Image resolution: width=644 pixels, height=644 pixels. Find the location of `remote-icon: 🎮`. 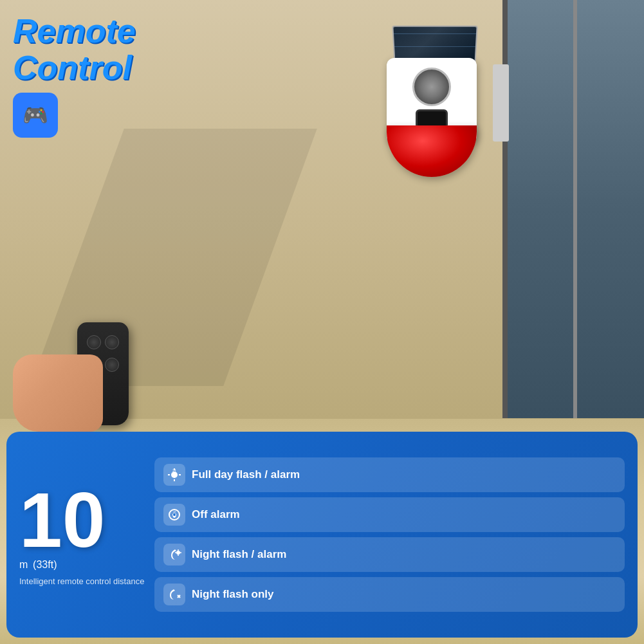

remote-icon: 🎮 is located at coordinates (35, 115).